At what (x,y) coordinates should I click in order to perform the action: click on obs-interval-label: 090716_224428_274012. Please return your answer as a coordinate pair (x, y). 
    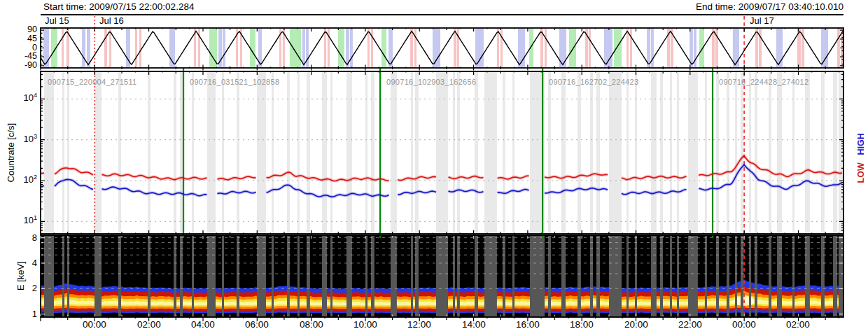
    Looking at the image, I should click on (764, 82).